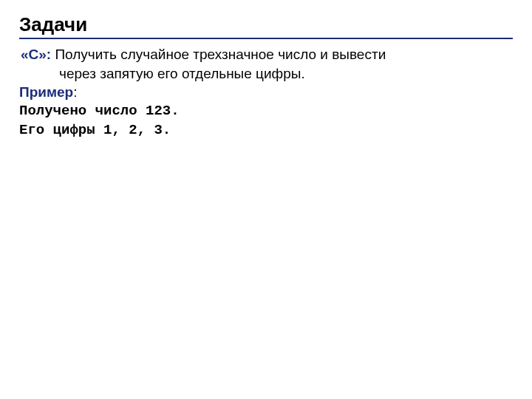 The height and width of the screenshot is (399, 532). I want to click on example-output-line1: Получено число 123., so click(266, 112).